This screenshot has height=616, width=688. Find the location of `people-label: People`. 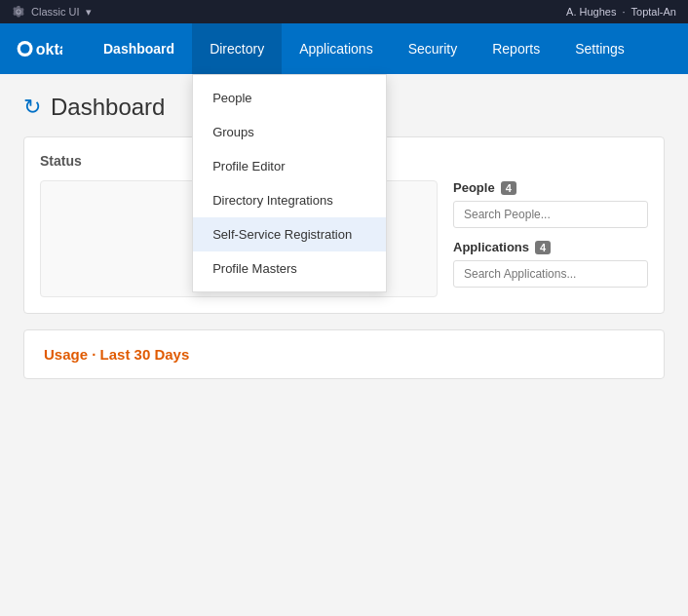

people-label: People is located at coordinates (474, 187).